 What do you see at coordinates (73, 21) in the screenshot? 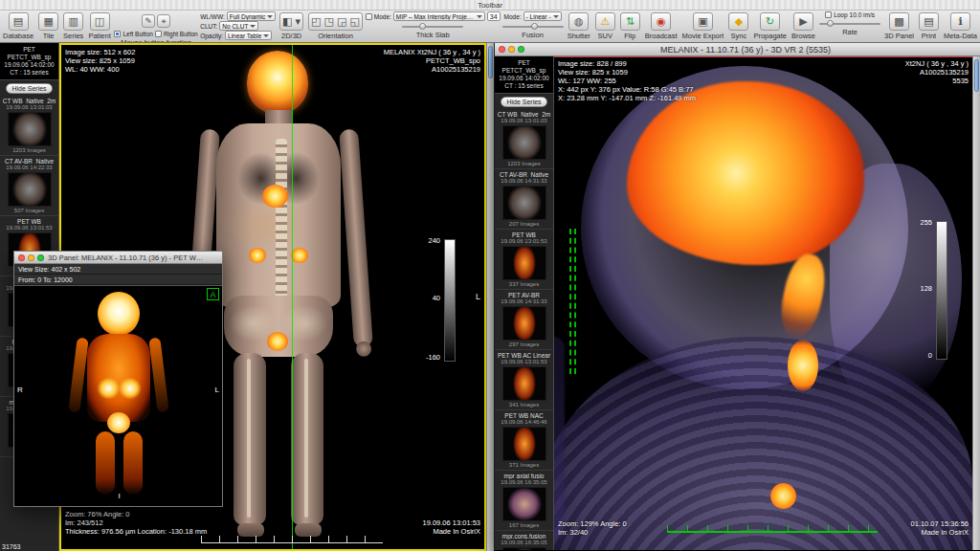
I see `toolbar-button-icon: ▥` at bounding box center [73, 21].